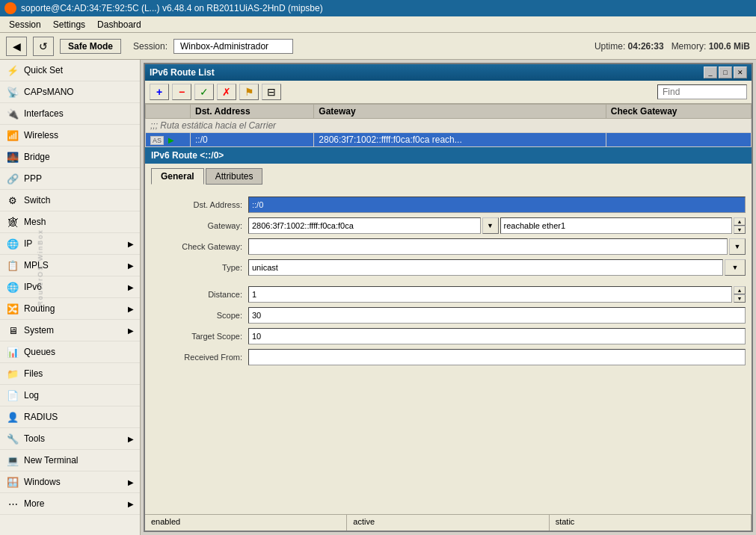  Describe the element at coordinates (497, 268) in the screenshot. I see `type-input-group: ▼` at that location.